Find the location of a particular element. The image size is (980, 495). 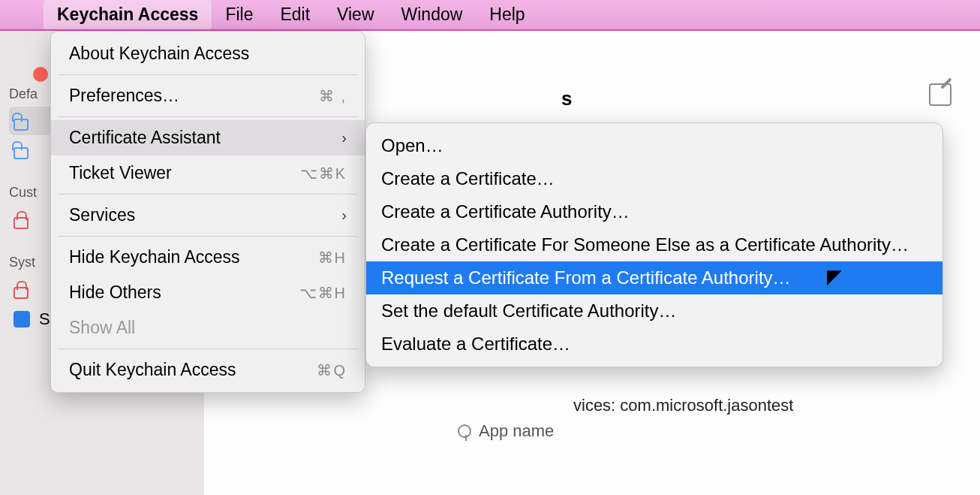

menu-certificate-assistant: Certificate Assistant› is located at coordinates (208, 138).